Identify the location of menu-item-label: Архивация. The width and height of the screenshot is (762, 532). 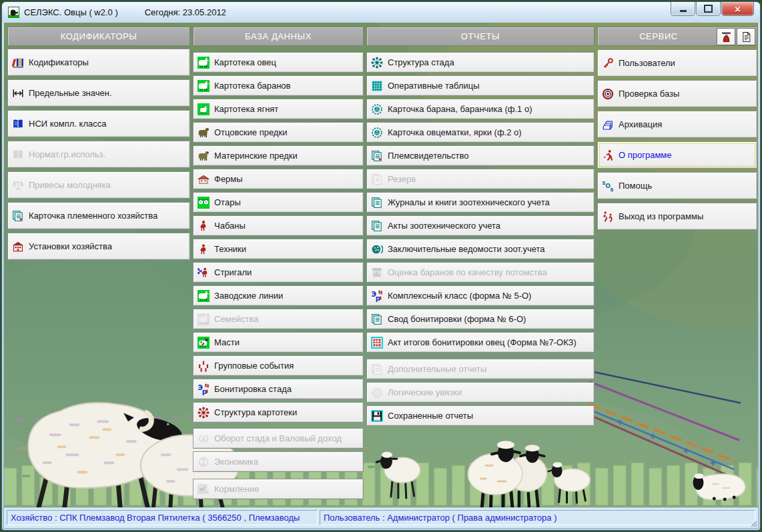
(641, 124).